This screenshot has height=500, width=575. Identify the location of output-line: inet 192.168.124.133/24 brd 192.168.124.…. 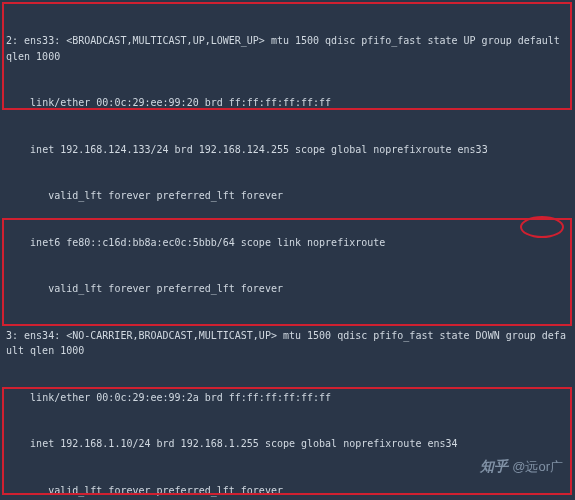
(288, 150).